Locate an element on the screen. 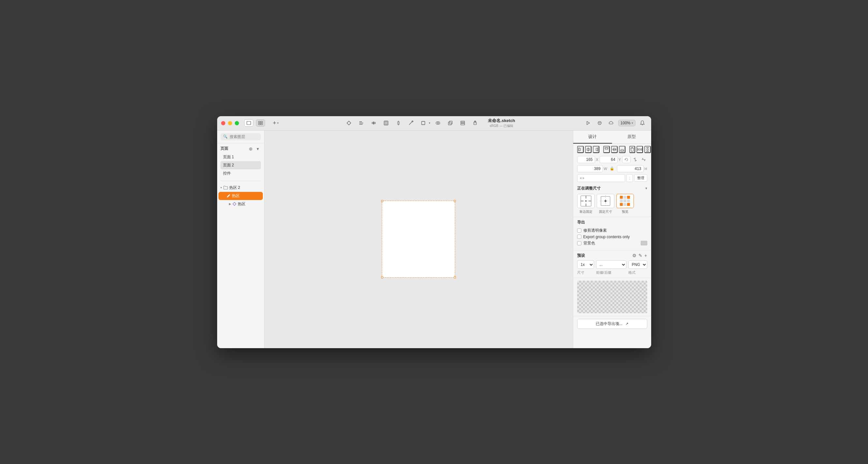  pen-tool is located at coordinates (411, 123).